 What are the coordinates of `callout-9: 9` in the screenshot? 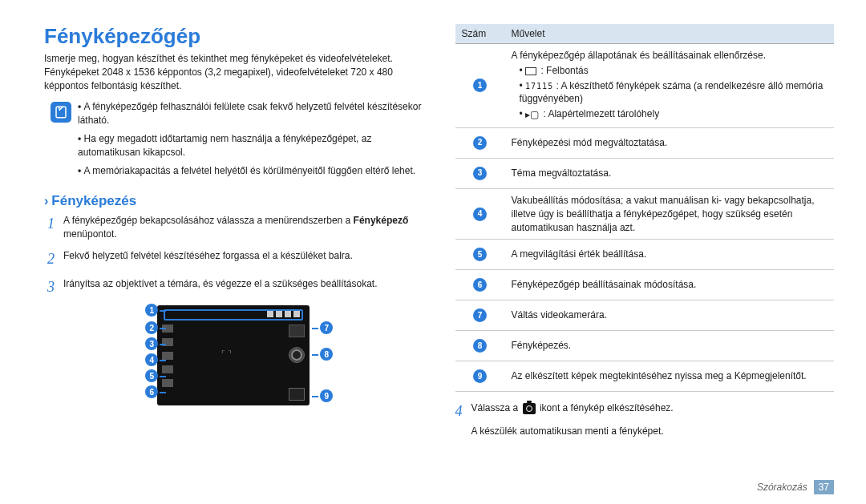 It's located at (326, 396).